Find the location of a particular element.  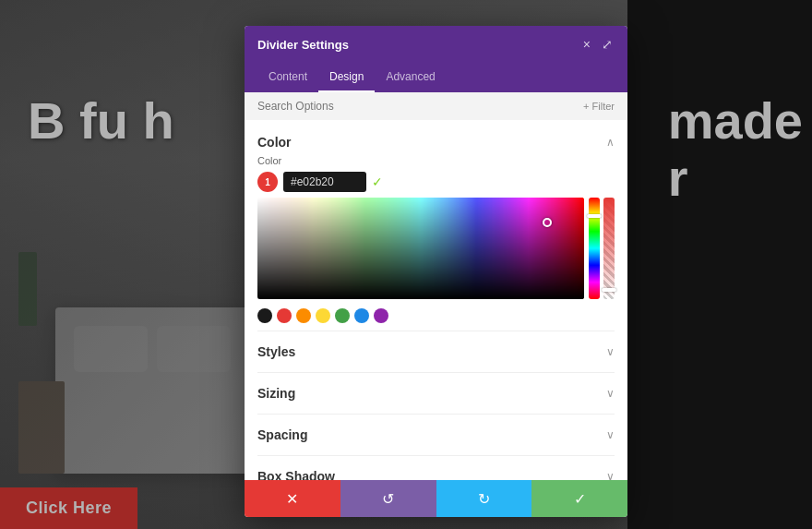

color-chevron-icon: ∧ is located at coordinates (611, 142).